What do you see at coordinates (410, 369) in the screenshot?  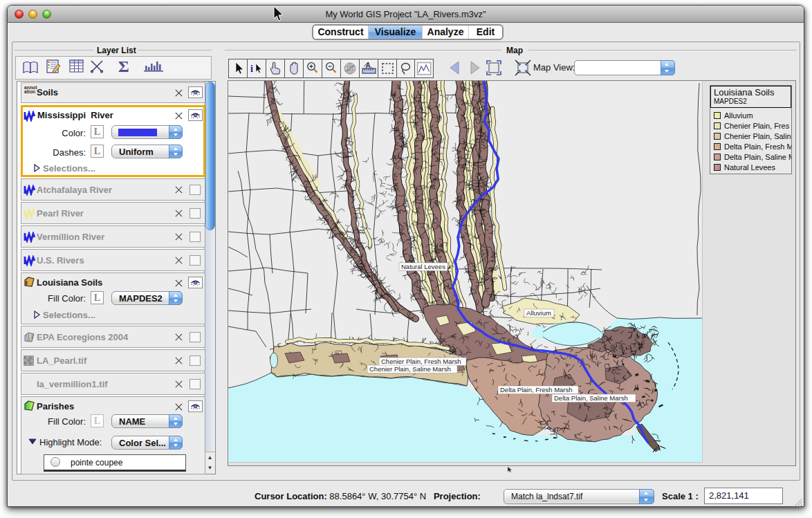 I see `svg-text: Chenier Plain, Saline Marsh` at bounding box center [410, 369].